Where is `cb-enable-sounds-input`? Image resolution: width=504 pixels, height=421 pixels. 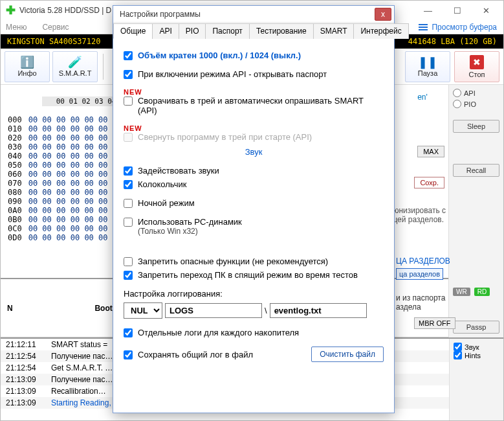
cb-enable-sounds-input is located at coordinates (128, 171).